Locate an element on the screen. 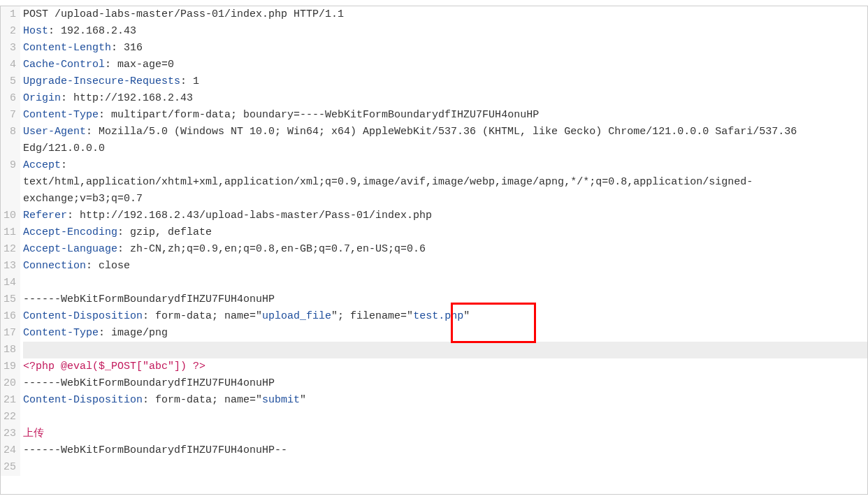 The width and height of the screenshot is (868, 501). line-number: 14 is located at coordinates (8, 283).